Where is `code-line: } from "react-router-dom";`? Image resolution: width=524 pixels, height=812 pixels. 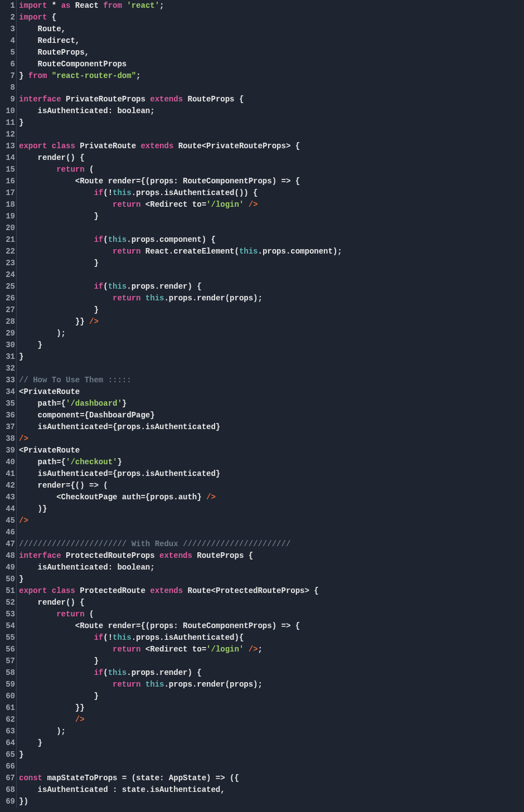
code-line: } from "react-router-dom"; is located at coordinates (181, 76).